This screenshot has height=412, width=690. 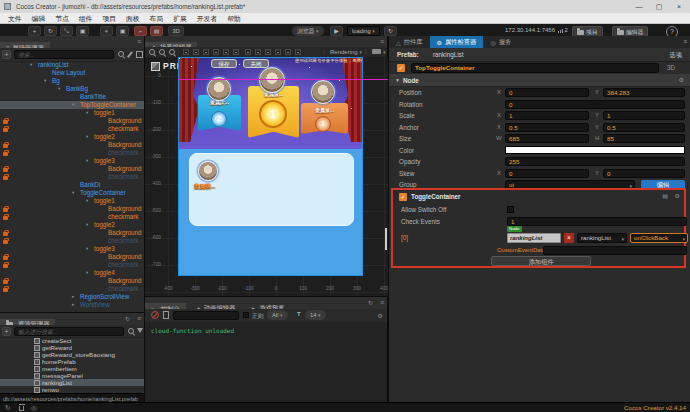 What do you see at coordinates (547, 174) in the screenshot?
I see `skew-x-field: 0` at bounding box center [547, 174].